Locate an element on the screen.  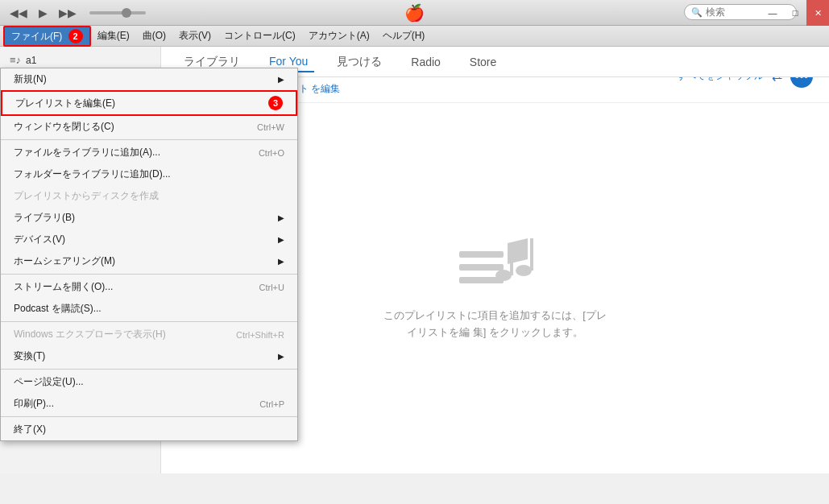
step-badge-3: 3 is located at coordinates (276, 103).